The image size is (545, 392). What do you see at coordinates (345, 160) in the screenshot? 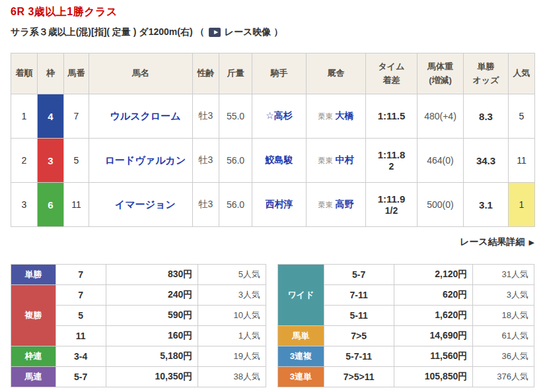
I see `trainer-link: 中村` at bounding box center [345, 160].